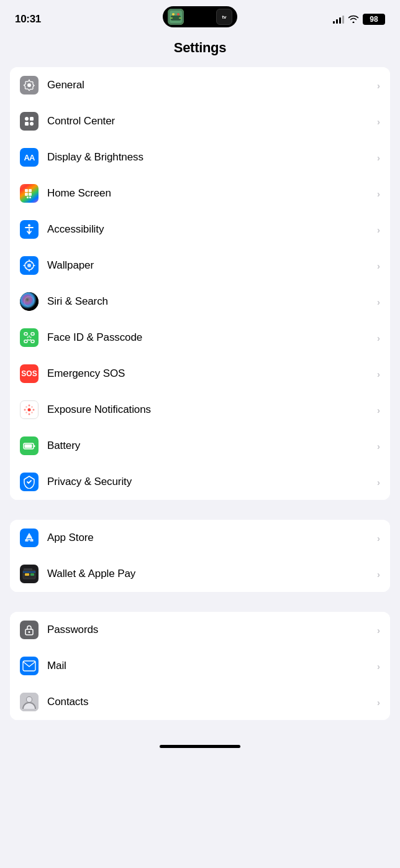  I want to click on display-icon: AA, so click(29, 157).